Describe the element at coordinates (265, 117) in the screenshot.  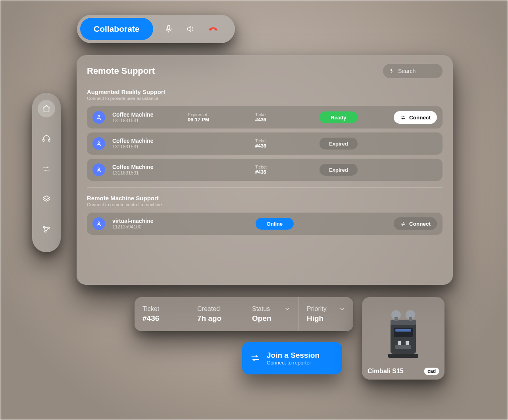
I see `session-row: Coffee Machine 1311831531 Expires at 06:…` at that location.